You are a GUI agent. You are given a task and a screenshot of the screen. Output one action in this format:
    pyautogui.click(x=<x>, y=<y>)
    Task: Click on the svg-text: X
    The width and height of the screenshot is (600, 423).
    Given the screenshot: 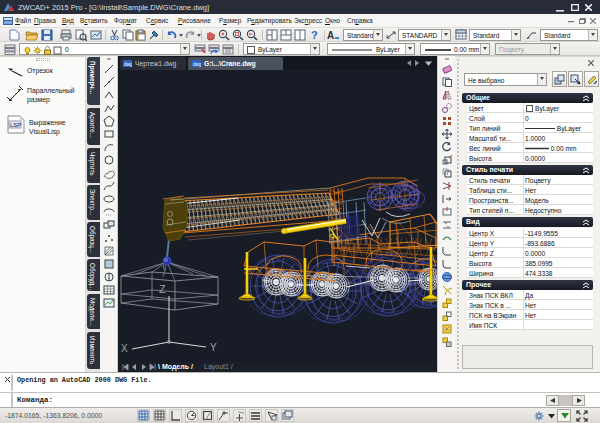 What is the action you would take?
    pyautogui.click(x=124, y=348)
    